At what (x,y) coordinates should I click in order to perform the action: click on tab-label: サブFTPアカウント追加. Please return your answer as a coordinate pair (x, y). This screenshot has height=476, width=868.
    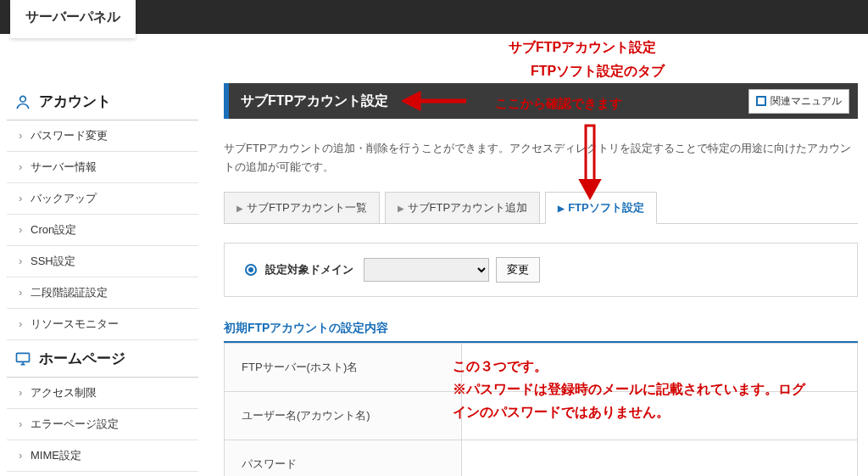
    Looking at the image, I should click on (468, 207).